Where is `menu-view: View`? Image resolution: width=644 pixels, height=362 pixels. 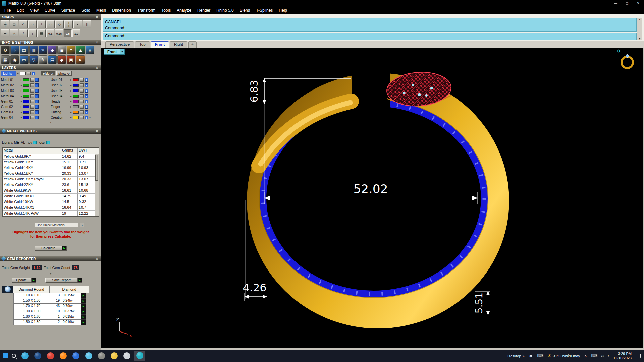 menu-view: View is located at coordinates (34, 10).